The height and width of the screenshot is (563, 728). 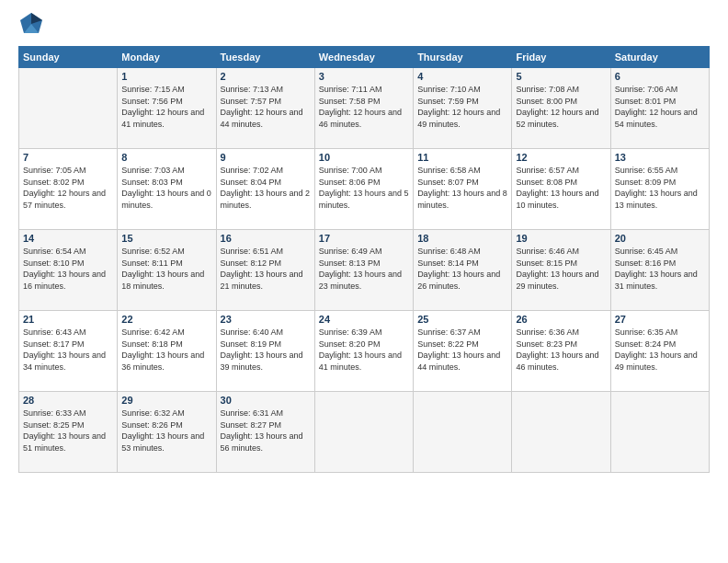 I want to click on calendar-cell: 28 Sunrise: 6:33 AM Sunset: 8:25 PM Dayl…, so click(x=68, y=432).